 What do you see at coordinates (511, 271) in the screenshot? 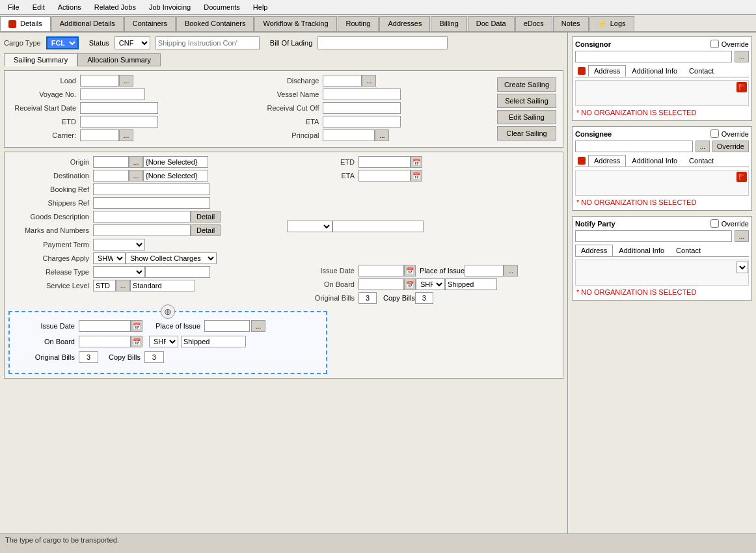
I see `place-of-issue-browse: ...` at bounding box center [511, 271].